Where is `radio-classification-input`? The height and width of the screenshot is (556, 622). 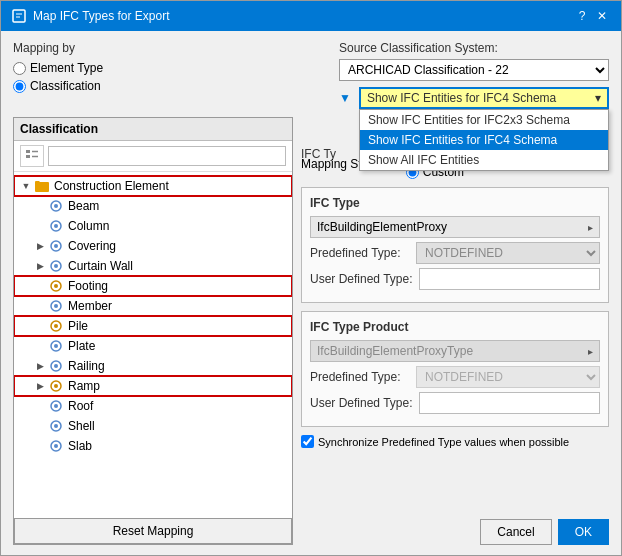 radio-classification-input is located at coordinates (20, 86).